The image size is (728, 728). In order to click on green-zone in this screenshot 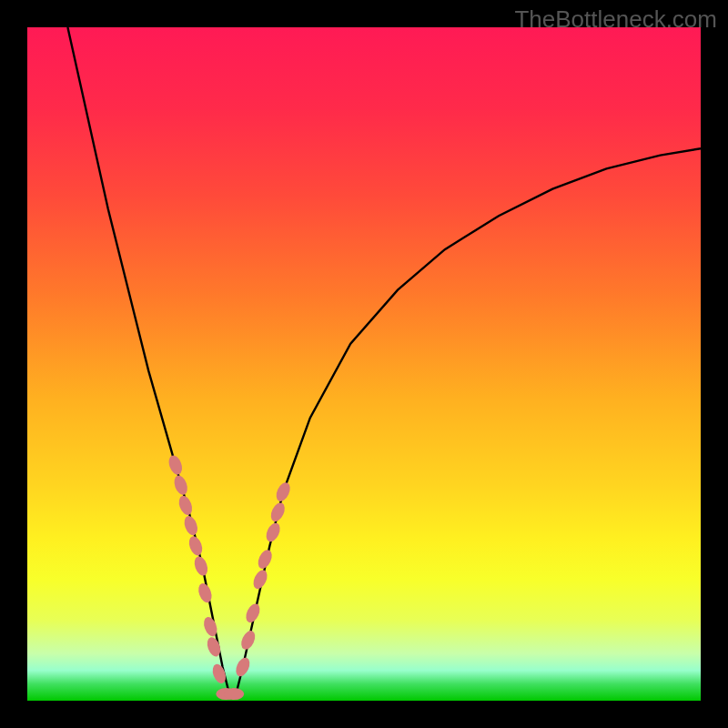, I will do `click(364, 692)`.